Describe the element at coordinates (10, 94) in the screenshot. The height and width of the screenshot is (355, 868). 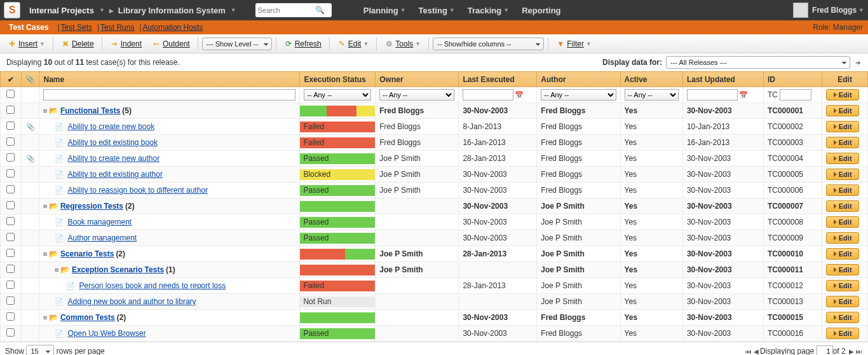
I see `select-all-checkbox` at that location.